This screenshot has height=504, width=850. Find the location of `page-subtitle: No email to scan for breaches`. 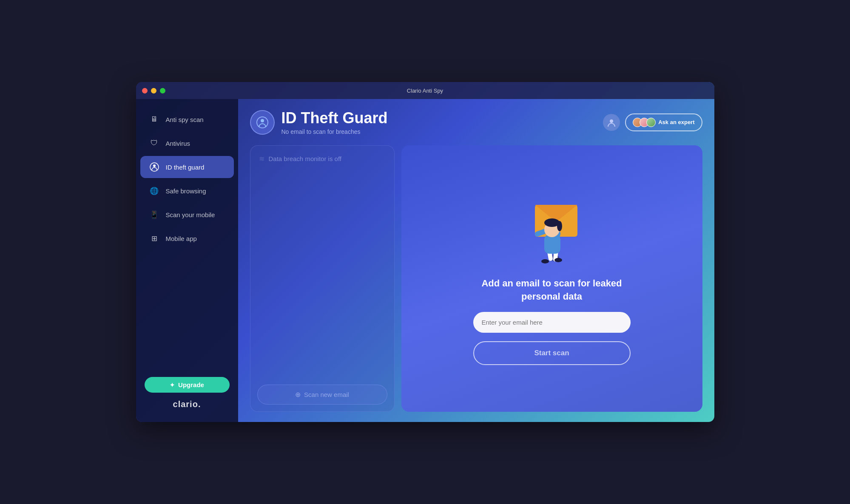

page-subtitle: No email to scan for breaches is located at coordinates (335, 132).